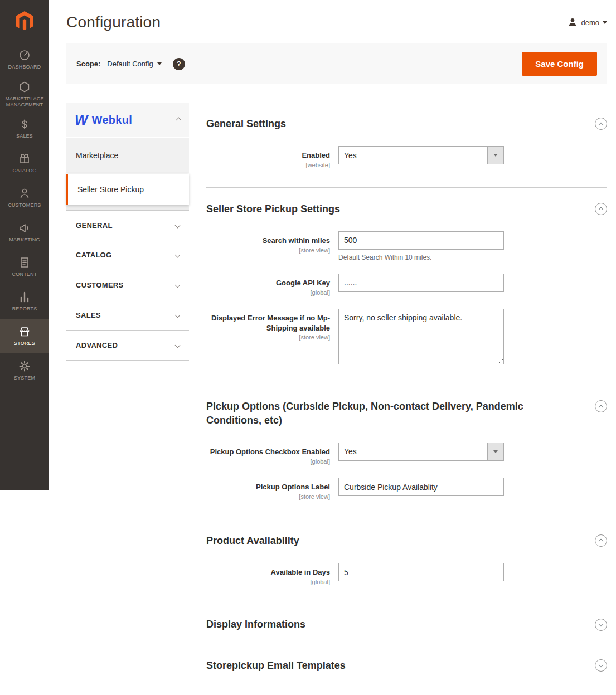 This screenshot has height=695, width=616. What do you see at coordinates (293, 487) in the screenshot?
I see `field-label: Pickup Options Label` at bounding box center [293, 487].